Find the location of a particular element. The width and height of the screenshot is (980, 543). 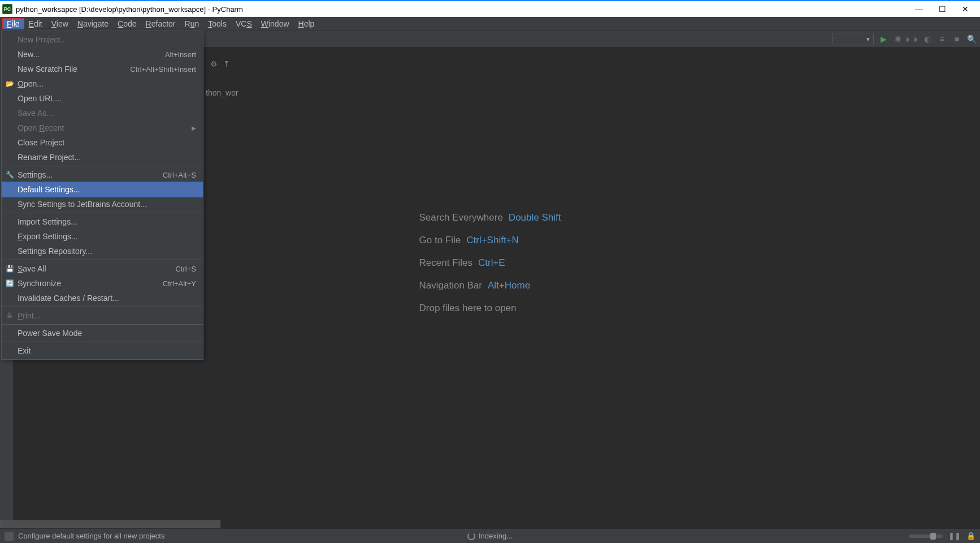

file-menu-item-invalidate-caches-restart: Invalidate Caches / Restart... is located at coordinates (102, 298).